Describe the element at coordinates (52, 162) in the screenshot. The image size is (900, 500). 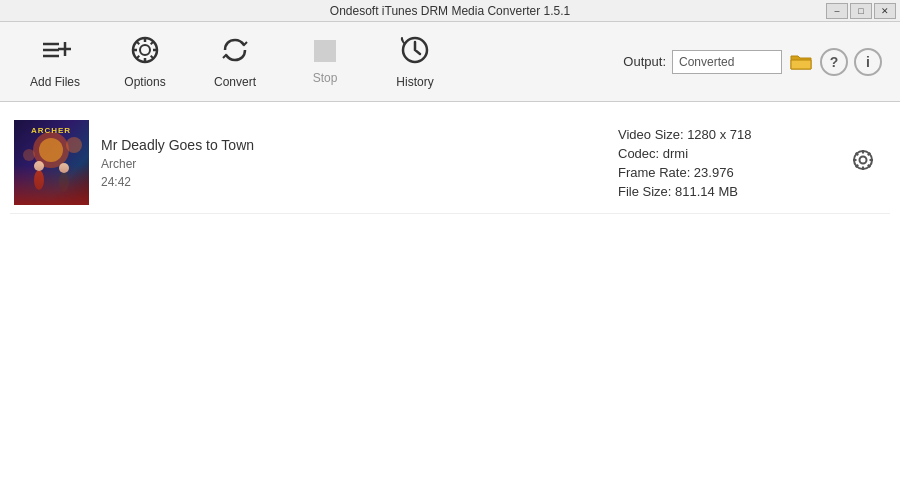
I see `archer-poster: ARCHER` at that location.